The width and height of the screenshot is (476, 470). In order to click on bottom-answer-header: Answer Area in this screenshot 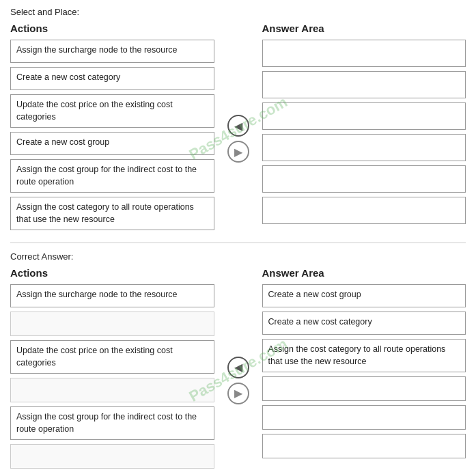, I will do `click(365, 273)`.